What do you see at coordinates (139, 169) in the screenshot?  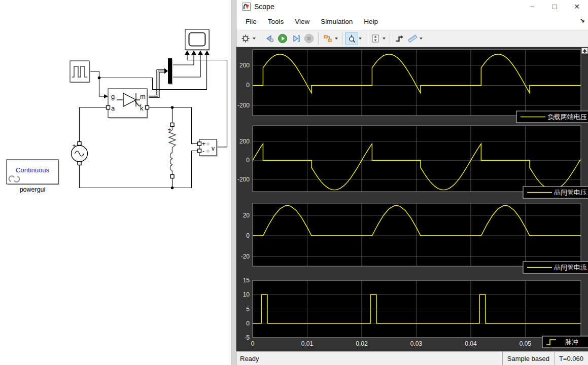 I see `wire-bottom-rail` at bounding box center [139, 169].